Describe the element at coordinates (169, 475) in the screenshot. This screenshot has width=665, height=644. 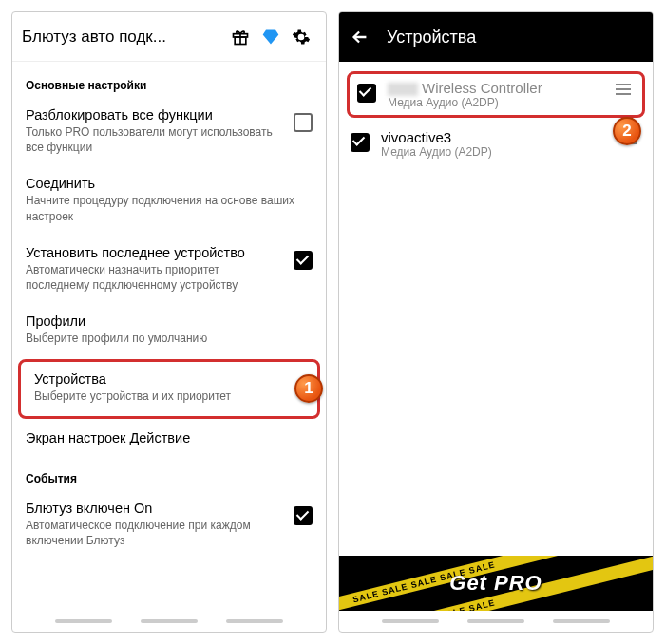
I see `section-events: События` at that location.